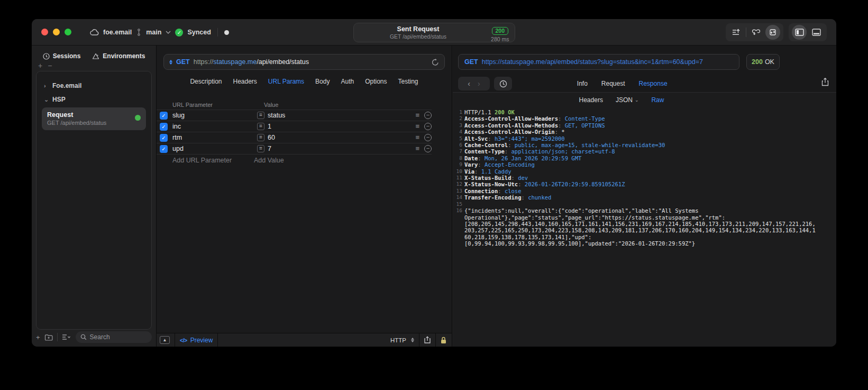  What do you see at coordinates (118, 337) in the screenshot?
I see `search-input` at bounding box center [118, 337].